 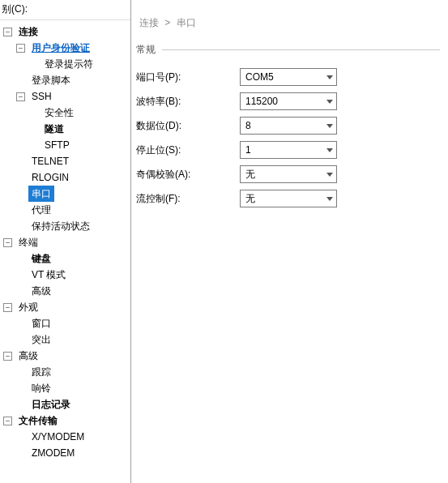 I want to click on tree-item-keyboard: 键盘, so click(x=65, y=259).